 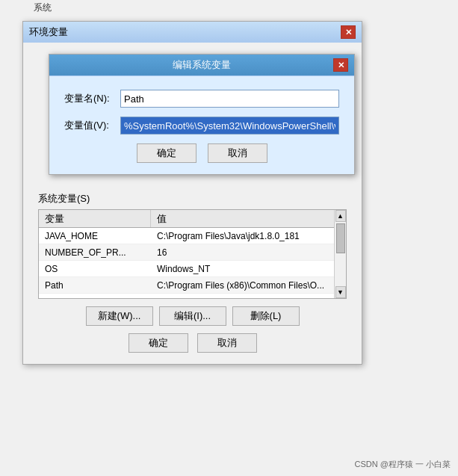 What do you see at coordinates (193, 254) in the screenshot?
I see `system-vars-table: 变量 值 JAVA_HOME C:\Program Files\Java\jdk…` at bounding box center [193, 254].